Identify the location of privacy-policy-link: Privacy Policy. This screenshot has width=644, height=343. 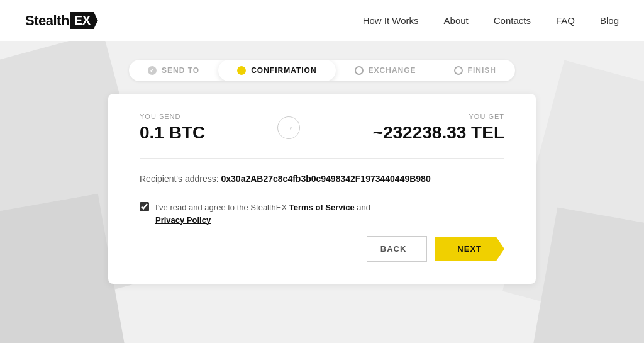
(183, 220).